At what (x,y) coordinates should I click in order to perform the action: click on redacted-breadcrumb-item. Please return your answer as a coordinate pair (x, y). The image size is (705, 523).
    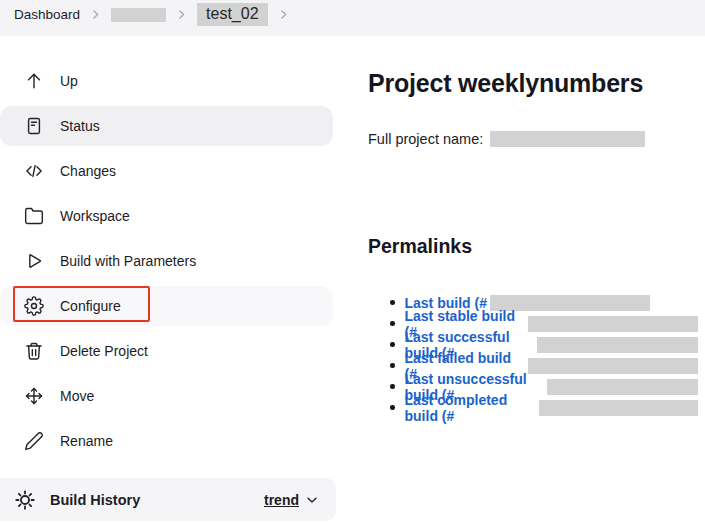
    Looking at the image, I should click on (138, 15).